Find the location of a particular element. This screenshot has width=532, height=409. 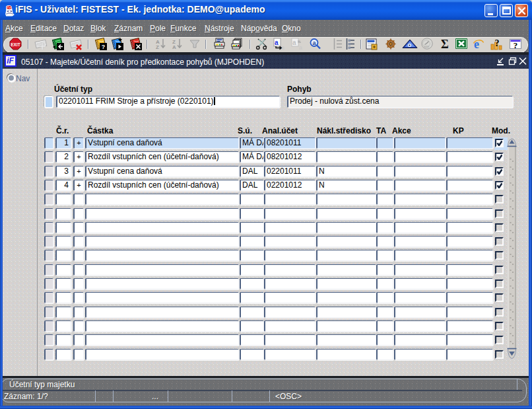

svg-text: 1215 is located at coordinates (426, 47).